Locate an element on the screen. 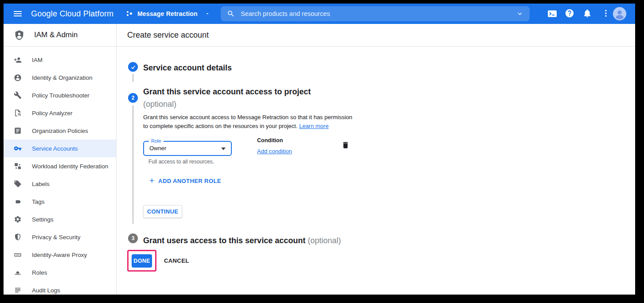 This screenshot has width=644, height=303. cloud-shell-icon is located at coordinates (552, 14).